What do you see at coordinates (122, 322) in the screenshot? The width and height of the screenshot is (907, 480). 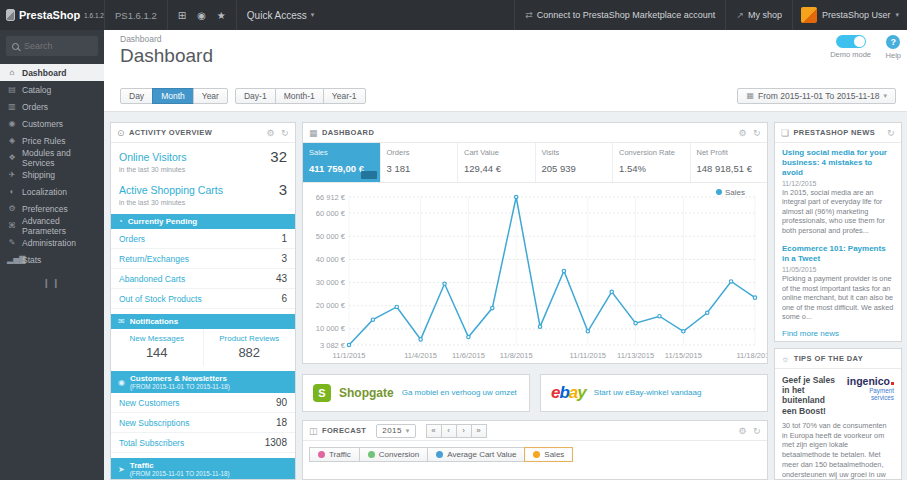 I see `bell-icon: ✉` at bounding box center [122, 322].